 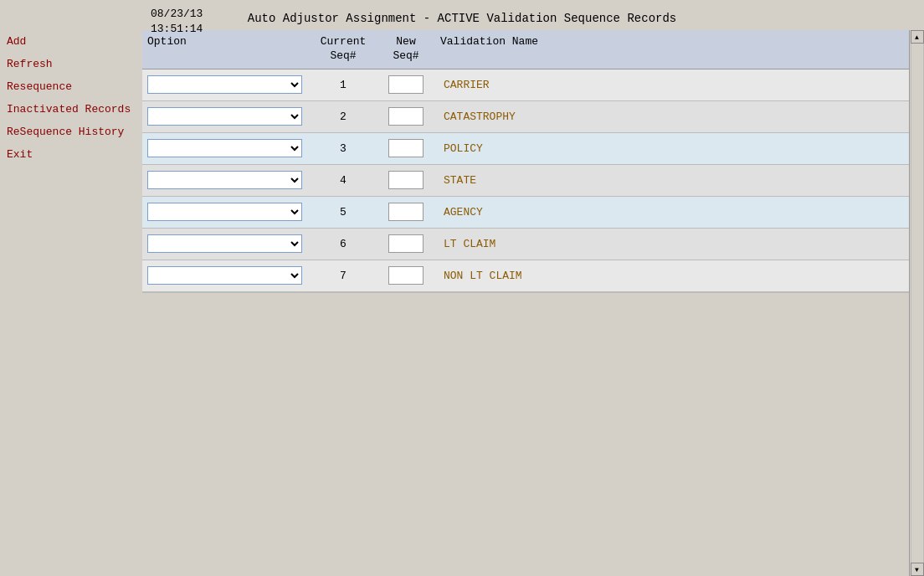 What do you see at coordinates (177, 22) in the screenshot?
I see `header-datetime: 08/23/13 13:51:14` at bounding box center [177, 22].